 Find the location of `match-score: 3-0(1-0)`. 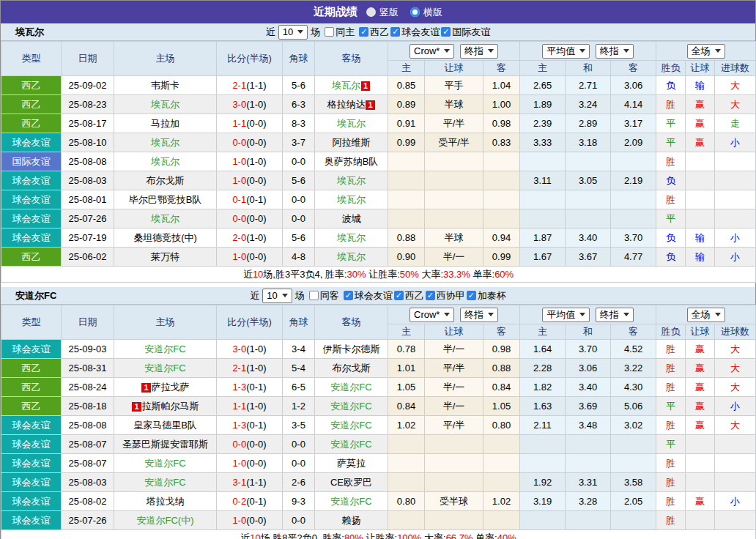

match-score: 3-0(1-0) is located at coordinates (250, 105).